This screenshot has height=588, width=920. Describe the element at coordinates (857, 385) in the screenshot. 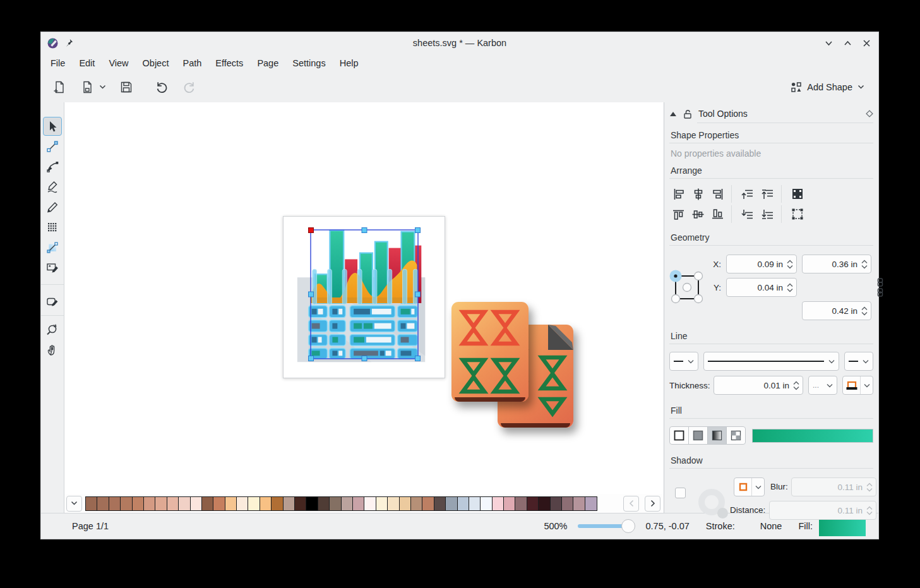

I see `line-cap-style-button` at that location.